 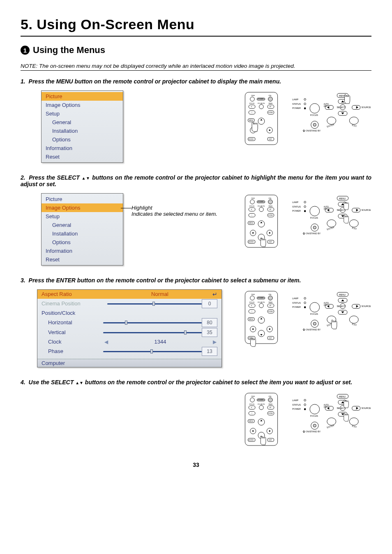 What do you see at coordinates (326, 106) in the screenshot?
I see `svg-text: ADJ.` at bounding box center [326, 106].